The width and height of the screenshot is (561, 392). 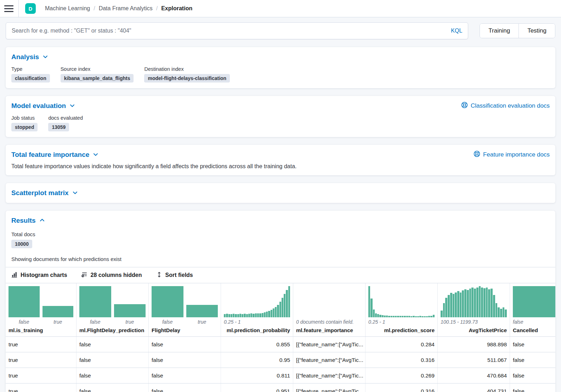 I want to click on top-navigation-bar: D Machine Learning / Data Frame Analytic…, so click(x=280, y=8).